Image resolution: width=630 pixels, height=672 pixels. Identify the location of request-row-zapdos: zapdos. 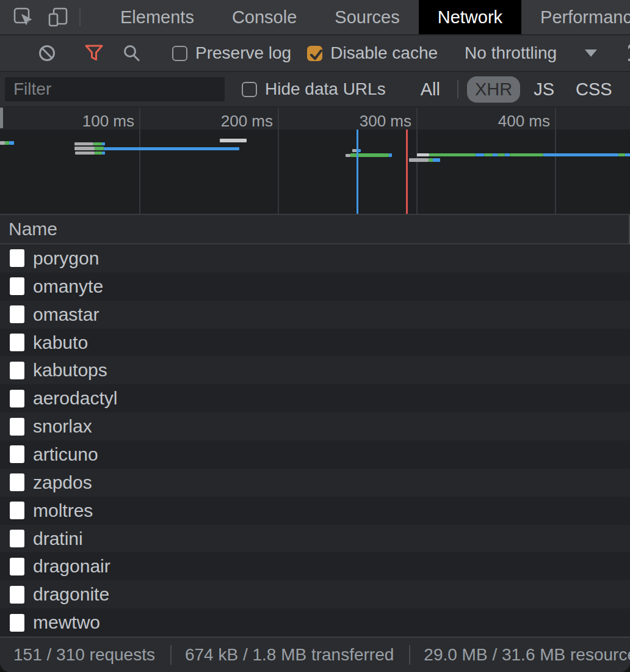
(315, 483).